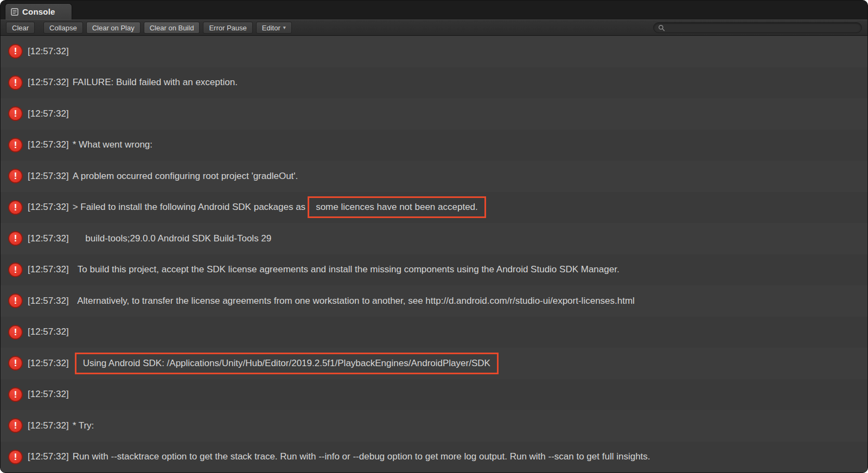 Image resolution: width=868 pixels, height=473 pixels. What do you see at coordinates (263, 363) in the screenshot?
I see `log-text: [12:57:32]Using Android SDK: /Applicatio…` at bounding box center [263, 363].